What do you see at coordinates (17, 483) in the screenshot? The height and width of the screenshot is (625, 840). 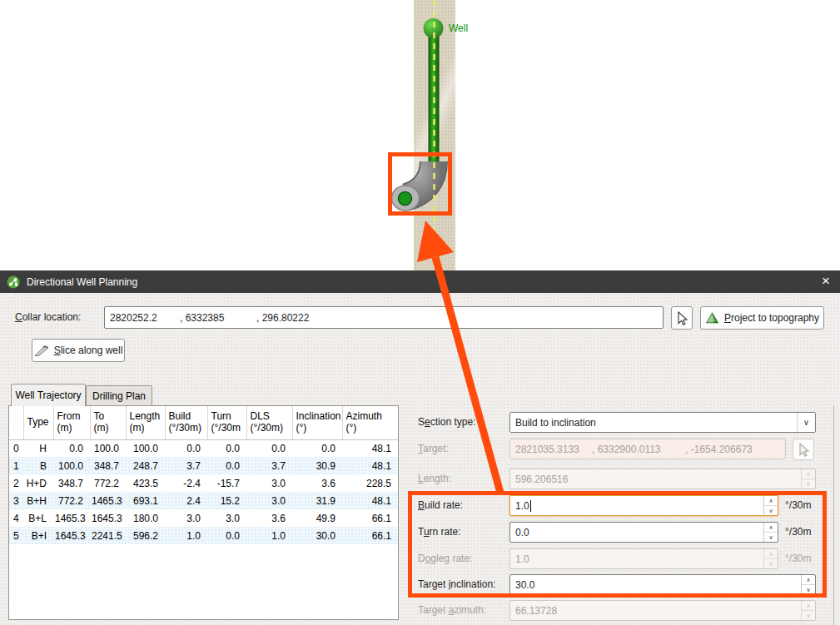 I see `row-index: 2` at bounding box center [17, 483].